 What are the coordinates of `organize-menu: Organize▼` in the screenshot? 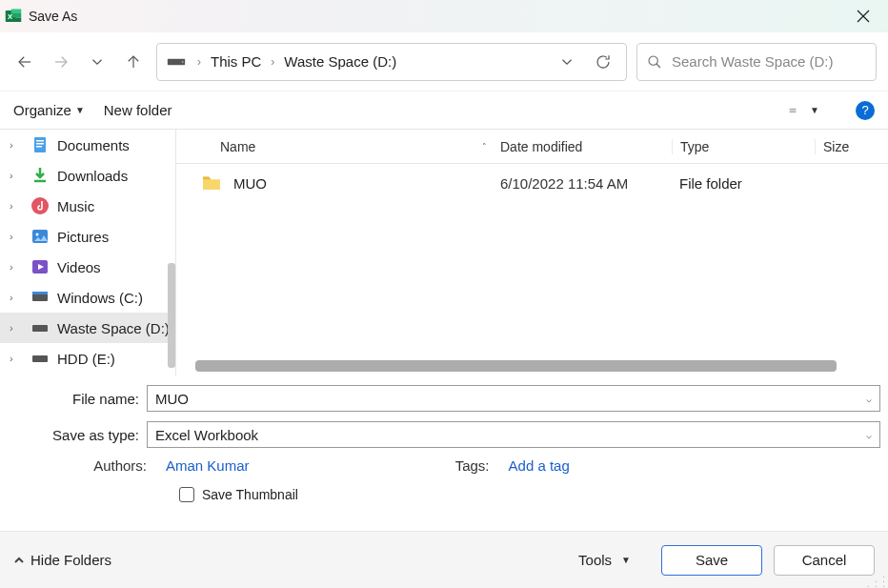 It's located at (50, 111).